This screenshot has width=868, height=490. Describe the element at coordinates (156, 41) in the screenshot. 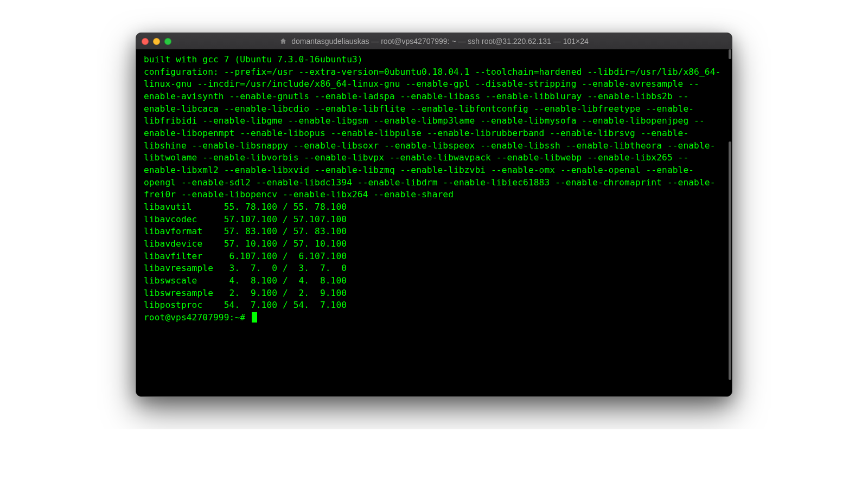

I see `minimize-icon` at that location.